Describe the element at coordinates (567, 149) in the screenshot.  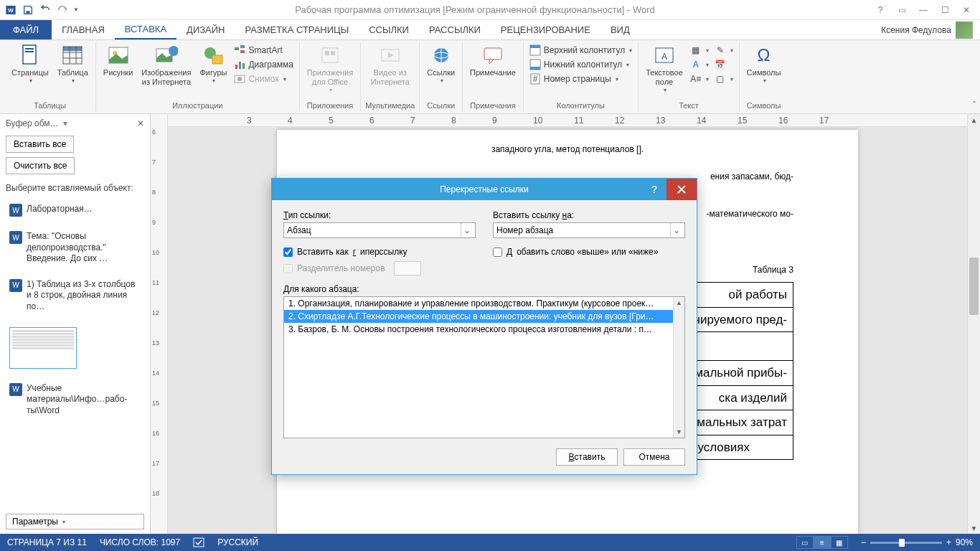
I see `doc-text: западного угла, метод потенциалов [].` at that location.